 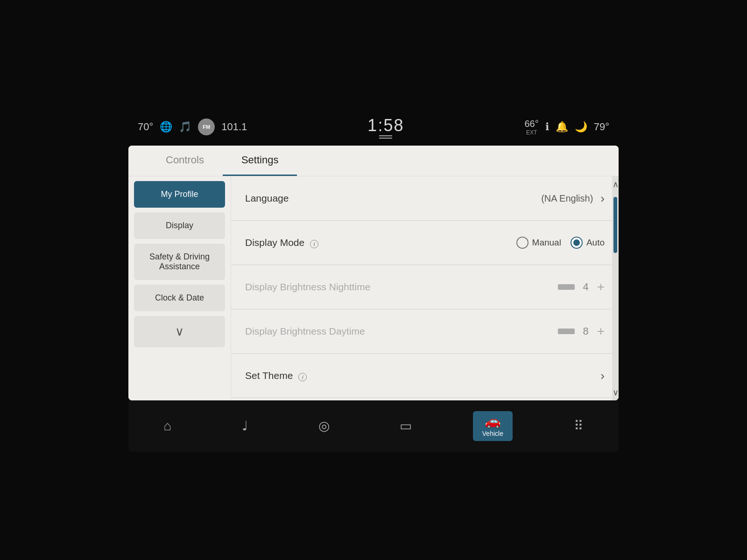 What do you see at coordinates (146, 127) in the screenshot?
I see `interior-temp: 70°` at bounding box center [146, 127].